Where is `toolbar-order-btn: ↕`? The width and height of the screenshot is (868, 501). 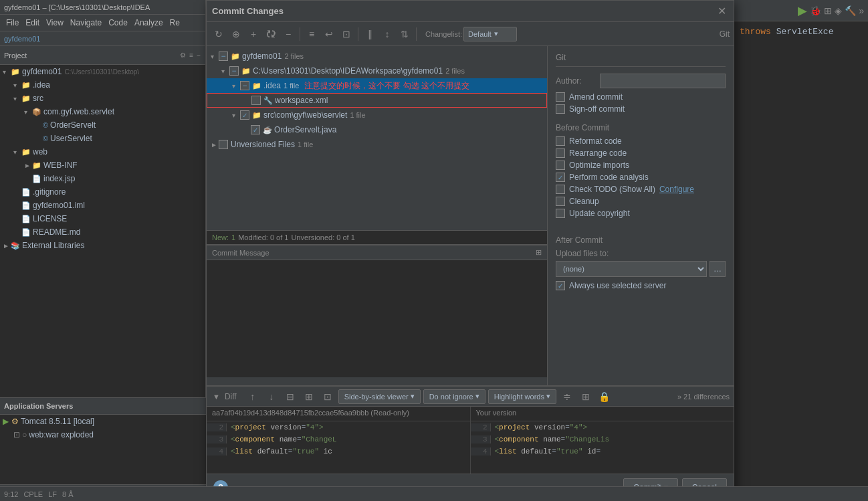 toolbar-order-btn: ↕ is located at coordinates (387, 34).